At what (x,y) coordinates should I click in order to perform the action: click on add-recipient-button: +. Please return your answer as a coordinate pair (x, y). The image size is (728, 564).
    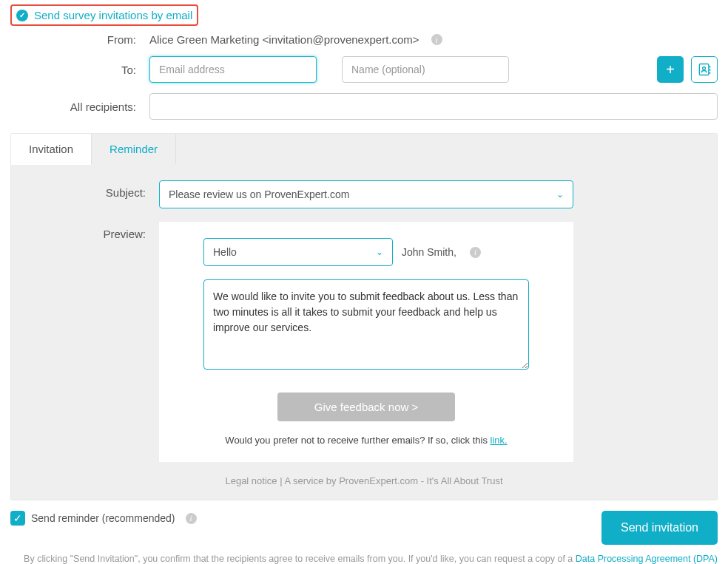
    Looking at the image, I should click on (670, 69).